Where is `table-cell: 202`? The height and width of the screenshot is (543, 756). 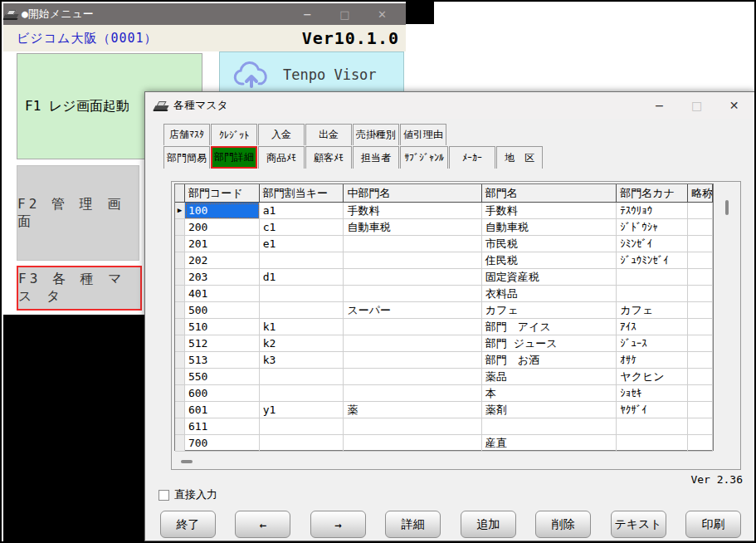 table-cell: 202 is located at coordinates (222, 261).